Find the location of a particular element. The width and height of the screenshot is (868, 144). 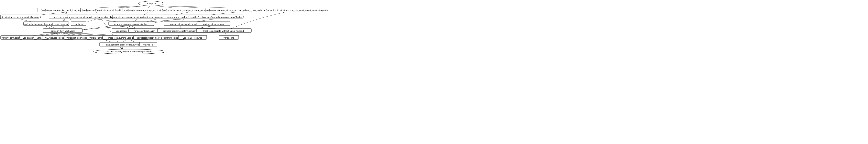

svg-text: var location is located at coordinates (28, 38).